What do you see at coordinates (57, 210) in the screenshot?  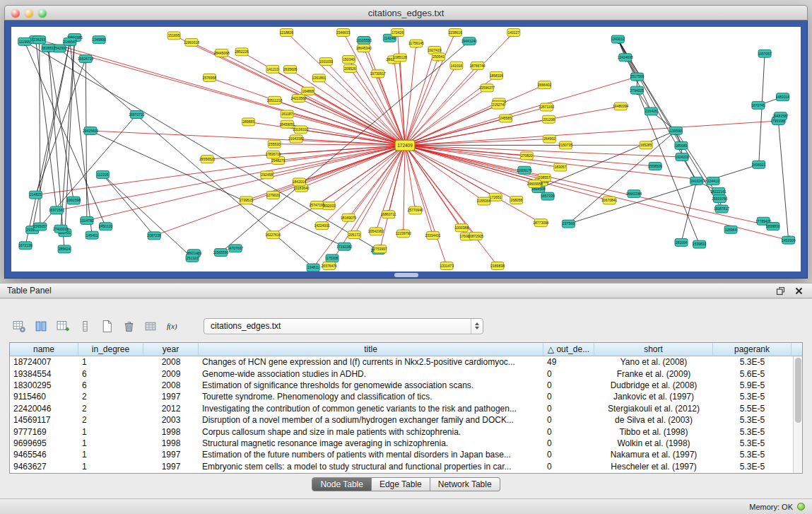 I see `svg-text: 16971561` at bounding box center [57, 210].